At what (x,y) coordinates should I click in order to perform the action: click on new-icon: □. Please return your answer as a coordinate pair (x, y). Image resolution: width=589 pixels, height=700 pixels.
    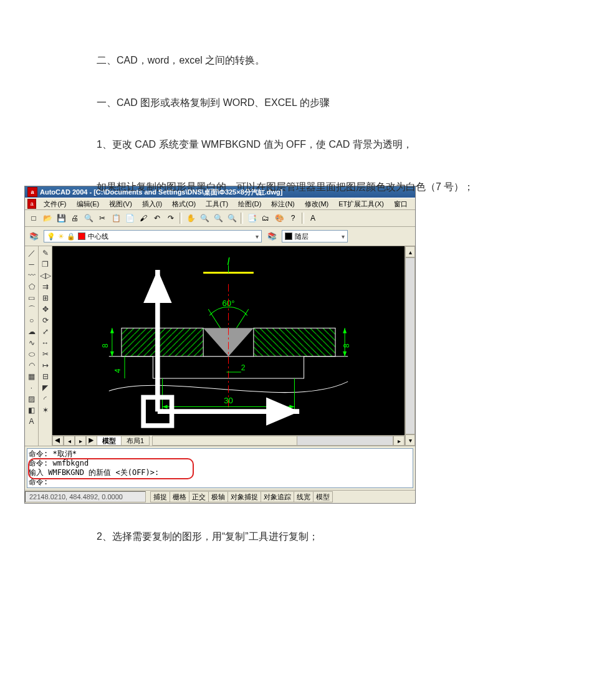
    Looking at the image, I should click on (34, 218).